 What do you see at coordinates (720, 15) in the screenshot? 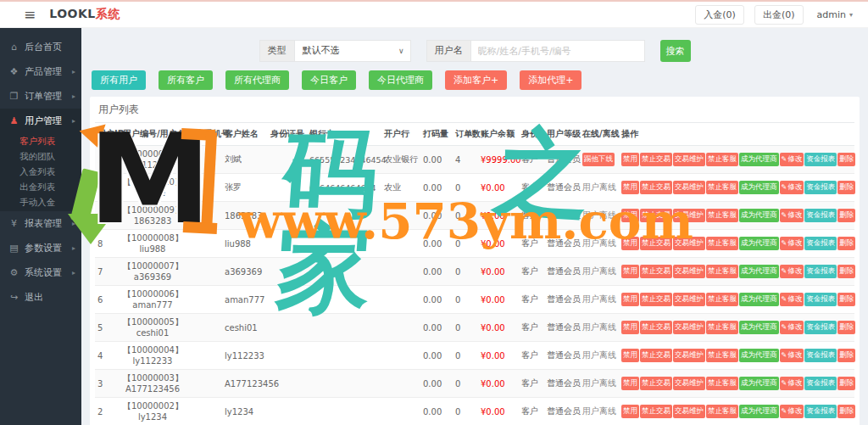
I see `deposit-button: 入金(0)` at bounding box center [720, 15].